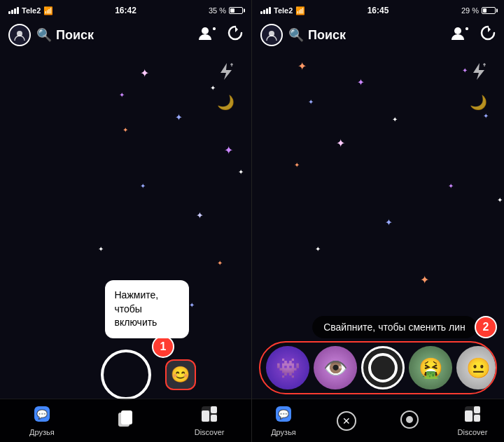 Image resolution: width=504 pixels, height=442 pixels. Describe the element at coordinates (296, 35) in the screenshot. I see `search-icon-2: 🔍` at that location.